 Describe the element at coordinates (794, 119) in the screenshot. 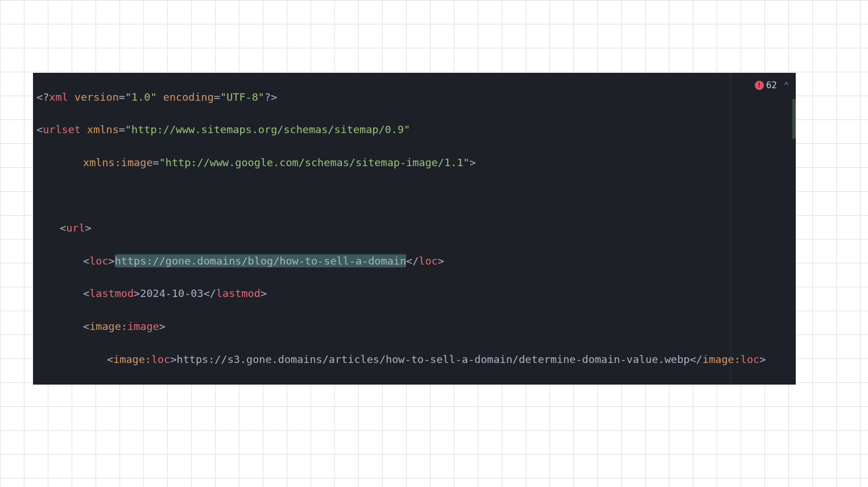

I see `minimap-highlight` at that location.